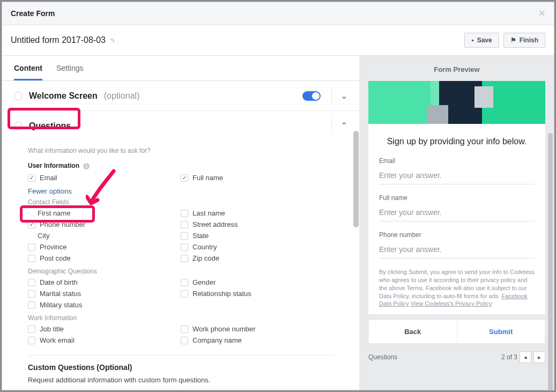  Describe the element at coordinates (339, 95) in the screenshot. I see `chevron-down-icon: ⌄` at that location.